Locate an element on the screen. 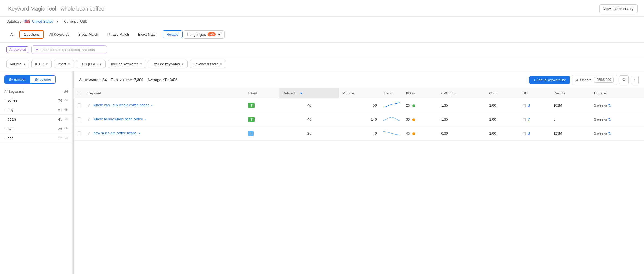 This screenshot has width=644, height=274. row2-sf-cell: ▢ 7 is located at coordinates (535, 119).